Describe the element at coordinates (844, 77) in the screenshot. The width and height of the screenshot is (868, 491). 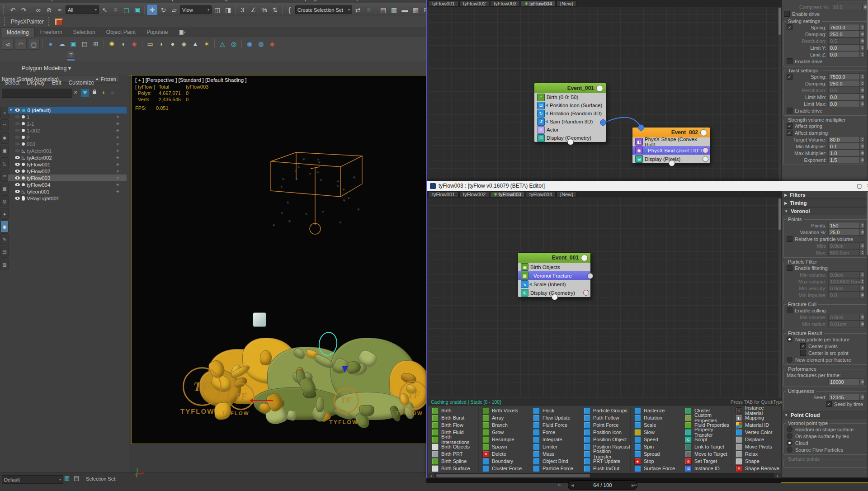
I see `param-value-field: 7500.0` at that location.